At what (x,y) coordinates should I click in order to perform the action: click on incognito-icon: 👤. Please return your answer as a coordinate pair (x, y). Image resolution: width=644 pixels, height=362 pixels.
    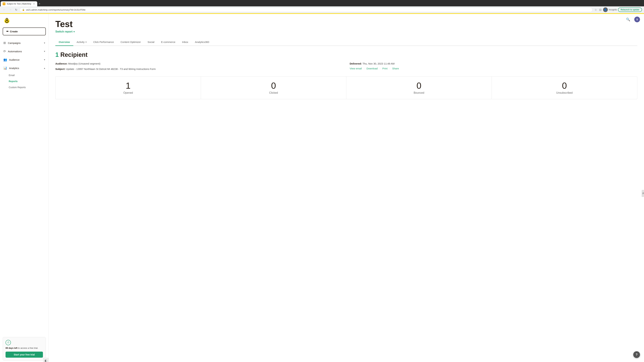
    Looking at the image, I should click on (605, 10).